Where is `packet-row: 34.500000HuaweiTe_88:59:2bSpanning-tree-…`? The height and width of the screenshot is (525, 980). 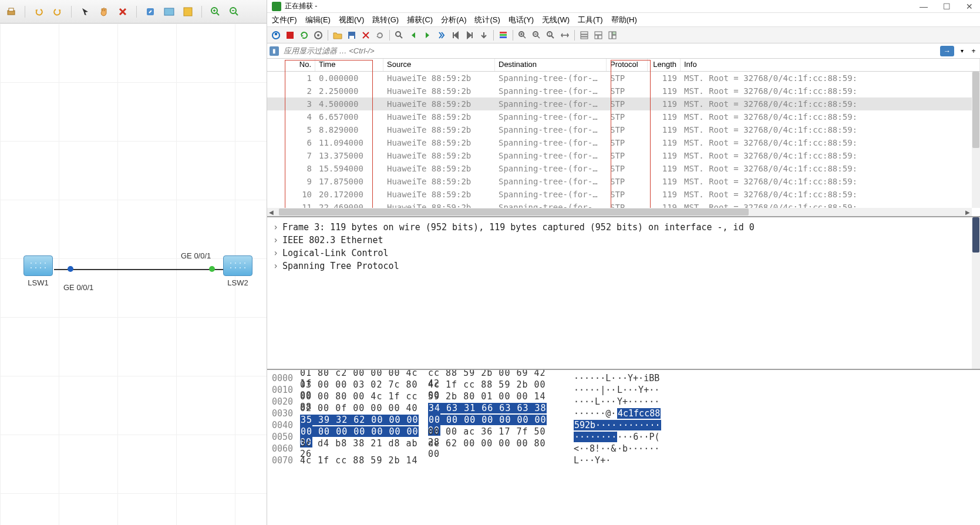 packet-row: 34.500000HuaweiTe_88:59:2bSpanning-tree-… is located at coordinates (624, 104).